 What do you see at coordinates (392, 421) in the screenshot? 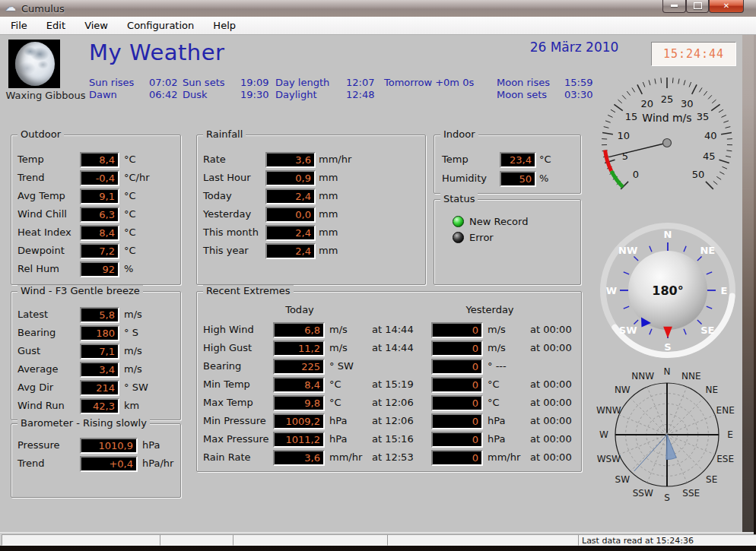
I see `time-label: at 12:06` at bounding box center [392, 421].